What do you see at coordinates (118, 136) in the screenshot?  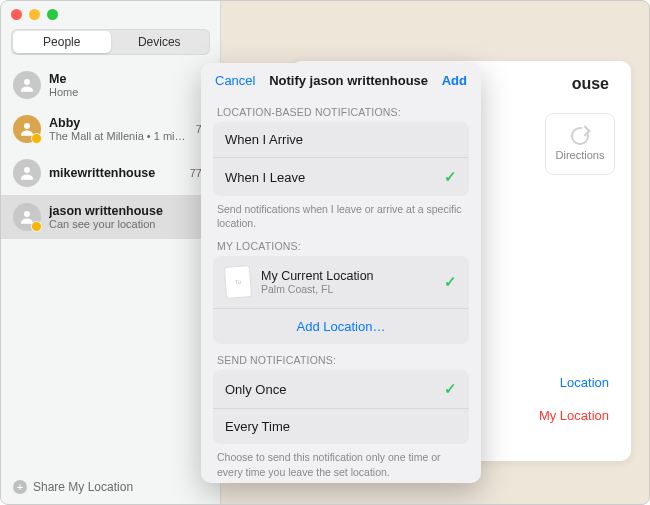 I see `person-sub: The Mall at Millenia • 1 minute ago` at bounding box center [118, 136].